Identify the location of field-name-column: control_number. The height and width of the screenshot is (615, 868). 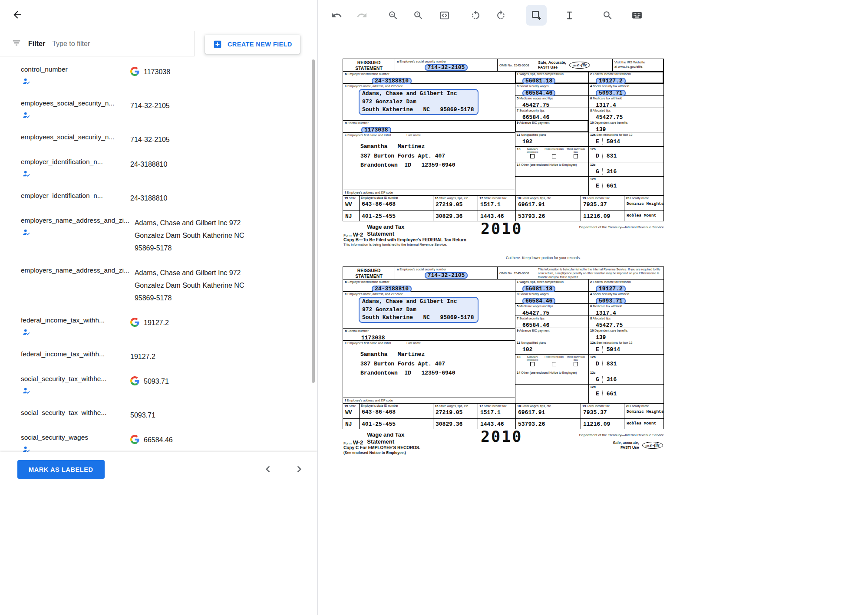
(76, 76).